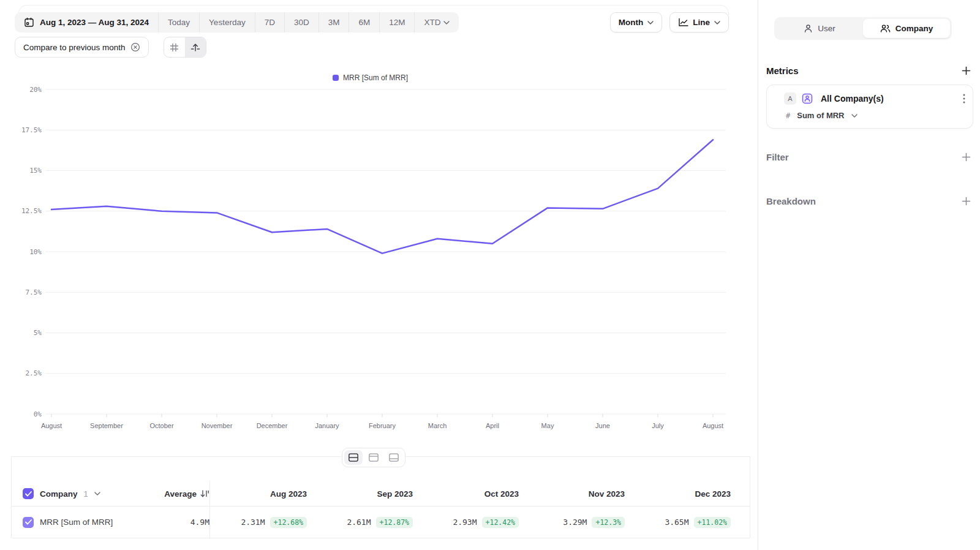 The height and width of the screenshot is (550, 980). What do you see at coordinates (778, 157) in the screenshot?
I see `filter-heading: Filter` at bounding box center [778, 157].